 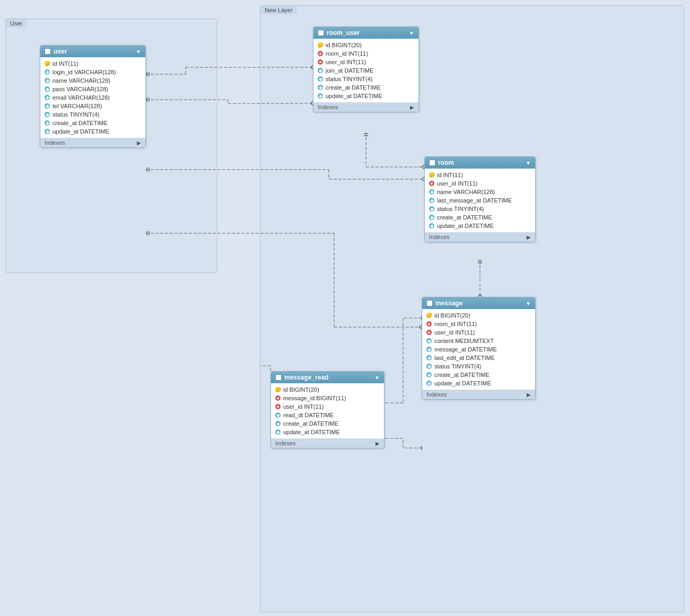 I want to click on list-item: ◆ login_id VARCHAR(128), so click(x=93, y=72).